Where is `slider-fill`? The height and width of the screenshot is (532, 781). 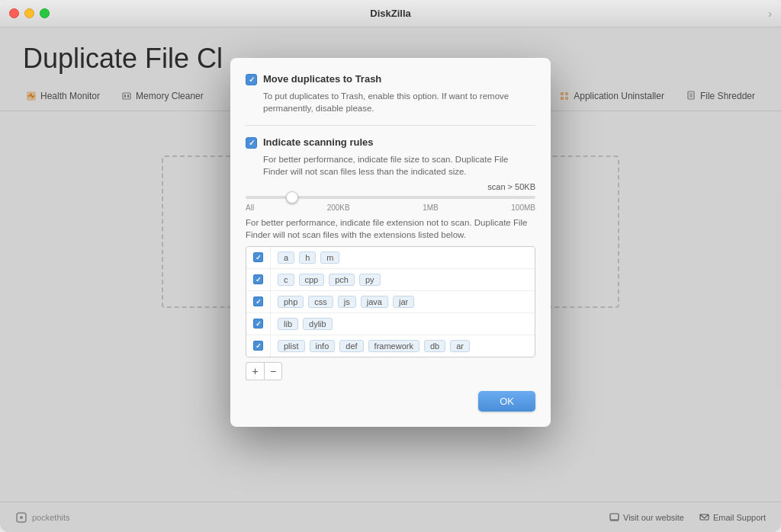 slider-fill is located at coordinates (267, 197).